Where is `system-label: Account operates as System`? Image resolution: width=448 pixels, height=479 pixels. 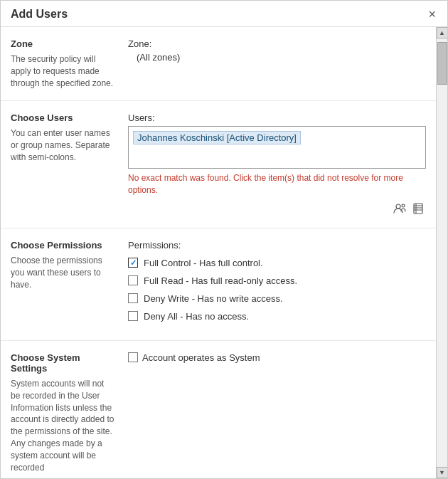 system-label: Account operates as System is located at coordinates (201, 357).